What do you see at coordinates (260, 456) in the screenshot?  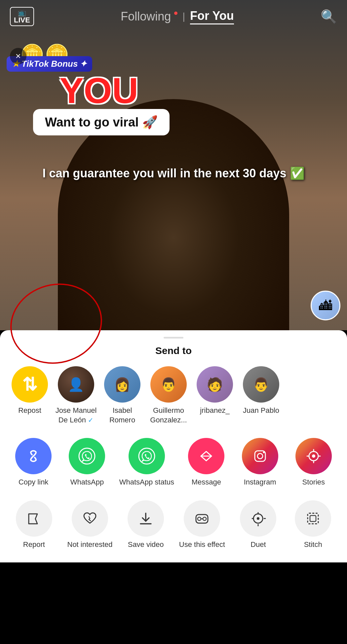 I see `instagram-icon-circle` at bounding box center [260, 456].